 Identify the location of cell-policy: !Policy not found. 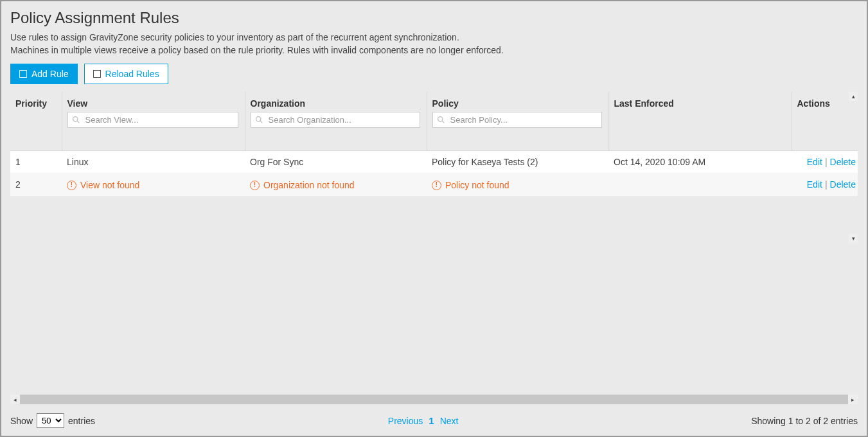
(518, 184).